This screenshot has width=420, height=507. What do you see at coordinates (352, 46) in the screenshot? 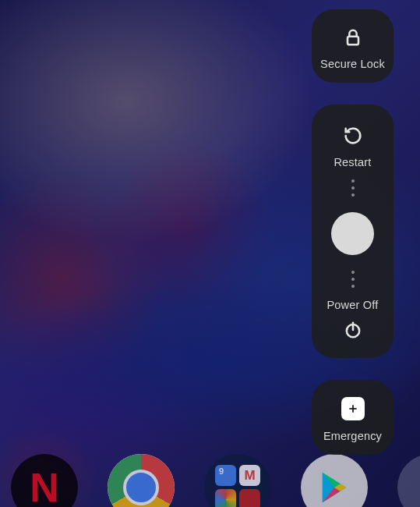
I see `secure-lock-button: Secure Lock` at bounding box center [352, 46].